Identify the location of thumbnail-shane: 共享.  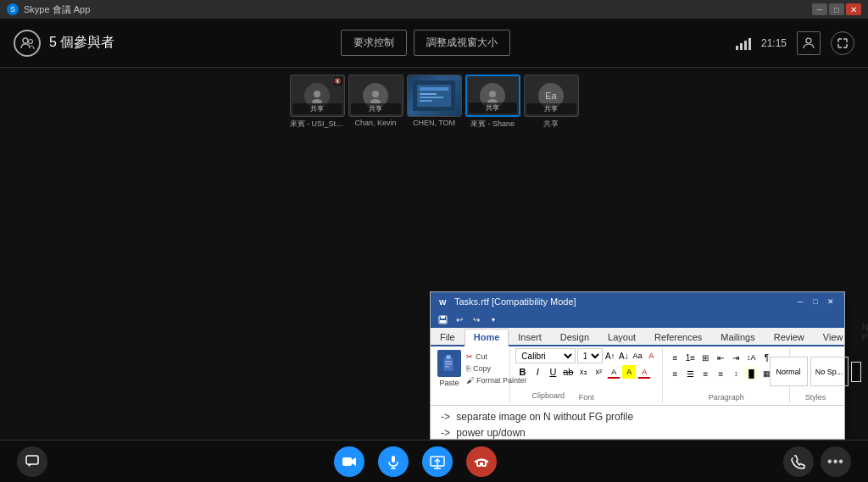
(493, 96).